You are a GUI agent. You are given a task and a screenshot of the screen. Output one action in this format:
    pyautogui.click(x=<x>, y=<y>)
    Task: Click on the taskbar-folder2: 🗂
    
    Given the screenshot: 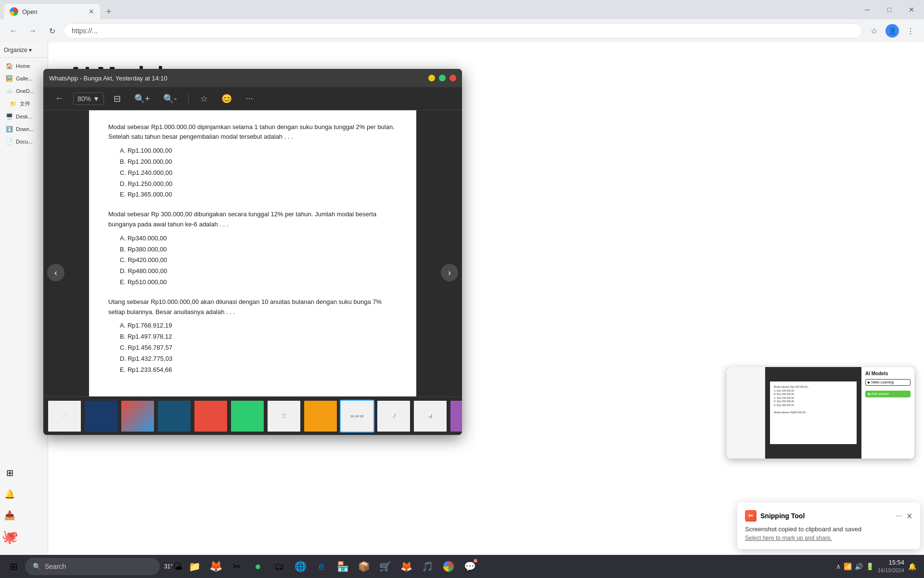 What is the action you would take?
    pyautogui.click(x=279, y=566)
    